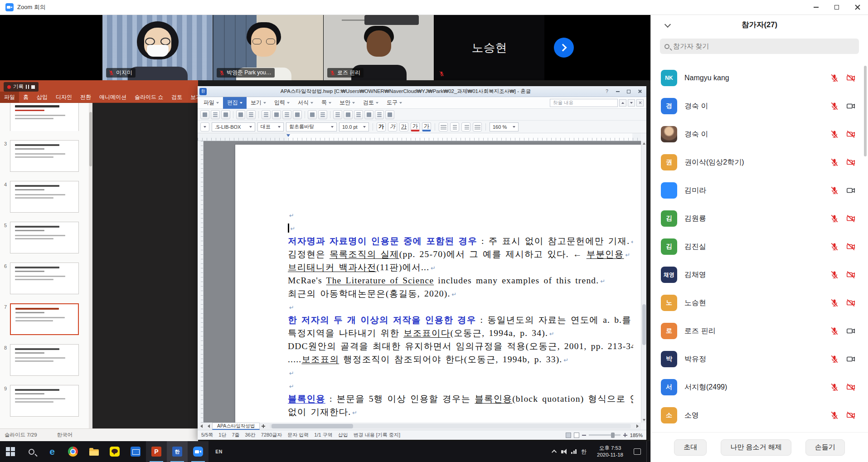 This screenshot has width=868, height=462. Describe the element at coordinates (461, 320) in the screenshot. I see `doc-line: 한 저자의 두 개 이상의 저작을 인용한 경우 : 동일년도의 자료는 연도에…` at that location.